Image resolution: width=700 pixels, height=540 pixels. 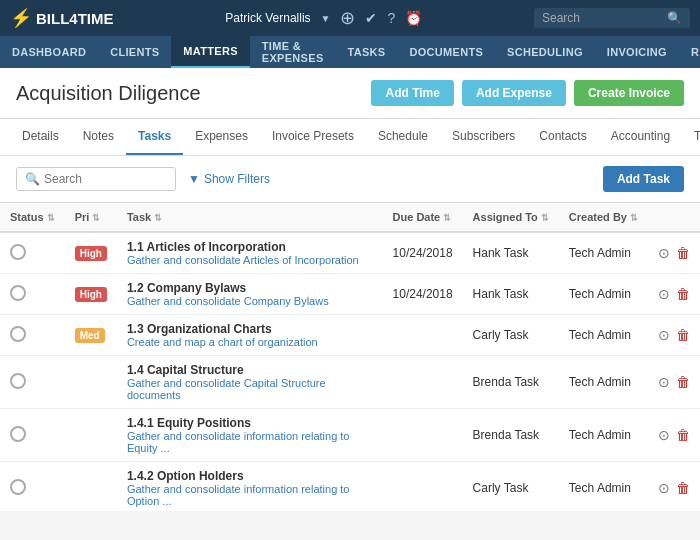 What do you see at coordinates (350, 487) in the screenshot?
I see `table-row: 1.4.2 Option HoldersGather and consolida…` at bounding box center [350, 487].